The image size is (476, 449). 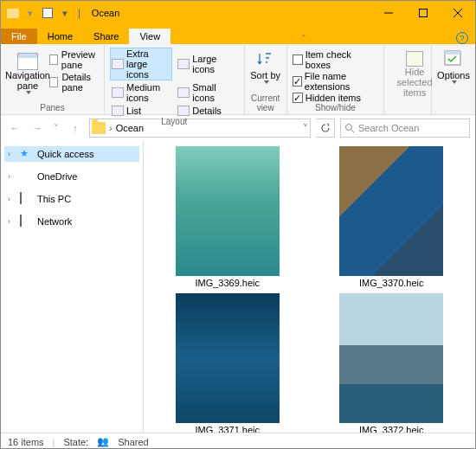 I want to click on file-name-label: IMG_3370.heic, so click(x=391, y=283).